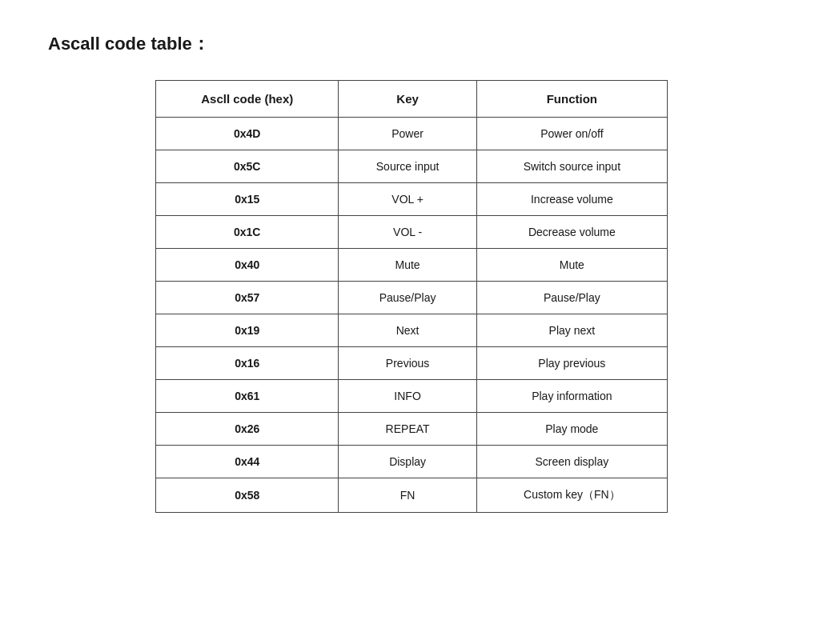 This screenshot has height=644, width=823. I want to click on cell-key: Display, so click(407, 462).